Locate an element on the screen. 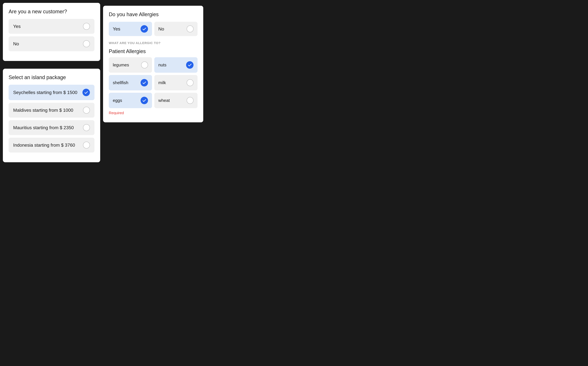  patient-allergies-heading: Patient Allergies is located at coordinates (153, 51).